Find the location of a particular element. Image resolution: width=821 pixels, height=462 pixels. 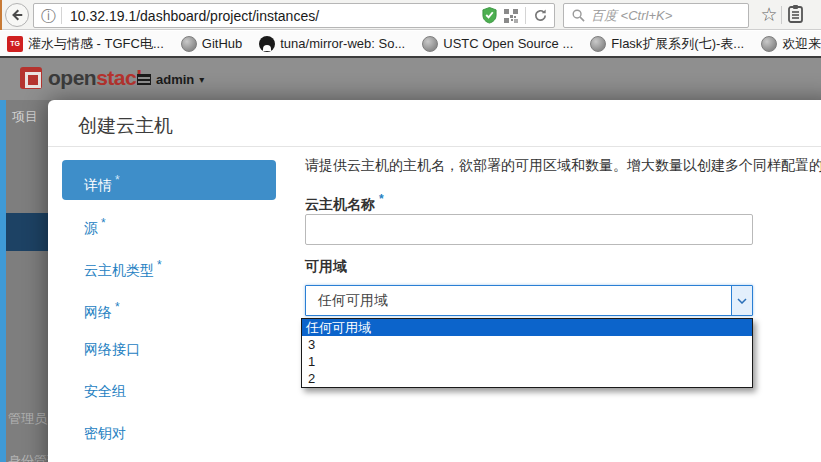

site-info-icon: ⓘ is located at coordinates (48, 16).